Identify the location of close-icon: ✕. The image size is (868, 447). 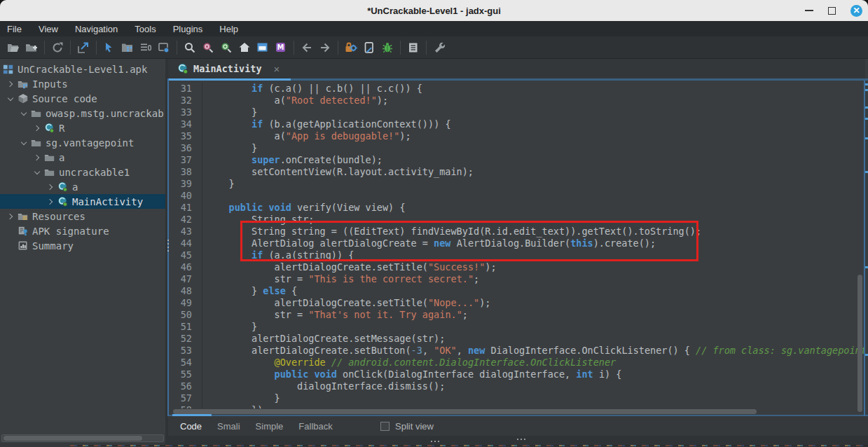
(856, 11).